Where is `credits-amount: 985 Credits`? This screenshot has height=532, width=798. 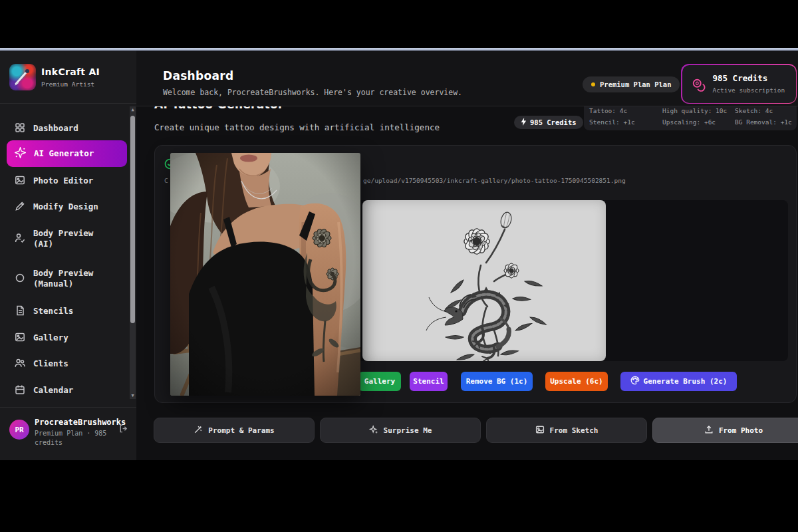
credits-amount: 985 Credits is located at coordinates (741, 78).